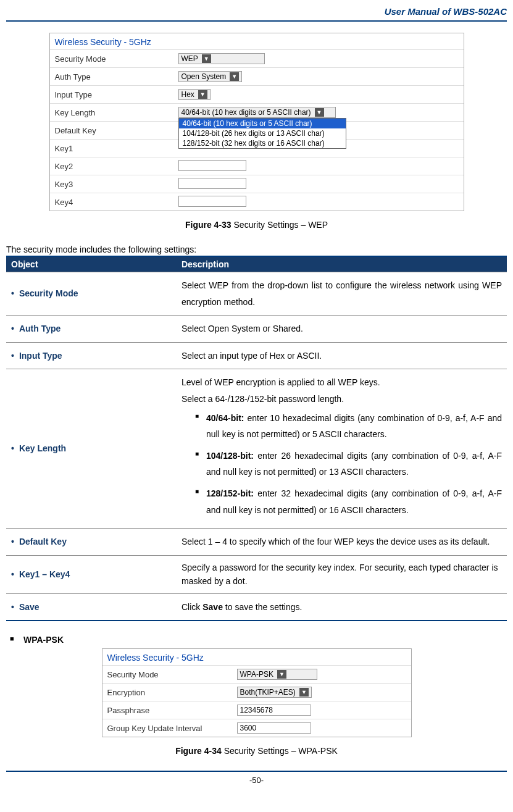 Image resolution: width=513 pixels, height=812 pixels. What do you see at coordinates (257, 58) in the screenshot?
I see `row-security-mode: Security Mode WEP ▼` at bounding box center [257, 58].